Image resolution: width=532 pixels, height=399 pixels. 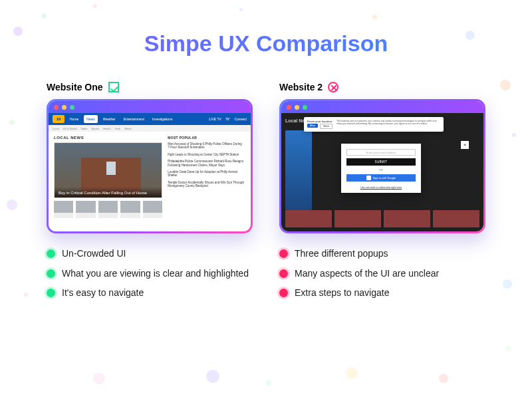 What do you see at coordinates (266, 44) in the screenshot?
I see `page-title: Simpe UX Comparison` at bounding box center [266, 44].